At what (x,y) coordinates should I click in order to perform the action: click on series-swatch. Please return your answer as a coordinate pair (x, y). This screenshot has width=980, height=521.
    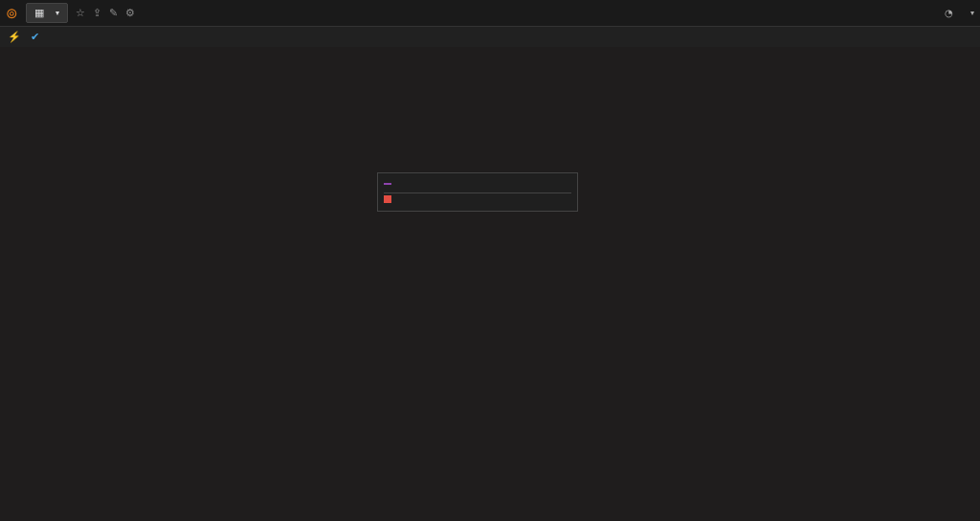
    Looking at the image, I should click on (388, 199).